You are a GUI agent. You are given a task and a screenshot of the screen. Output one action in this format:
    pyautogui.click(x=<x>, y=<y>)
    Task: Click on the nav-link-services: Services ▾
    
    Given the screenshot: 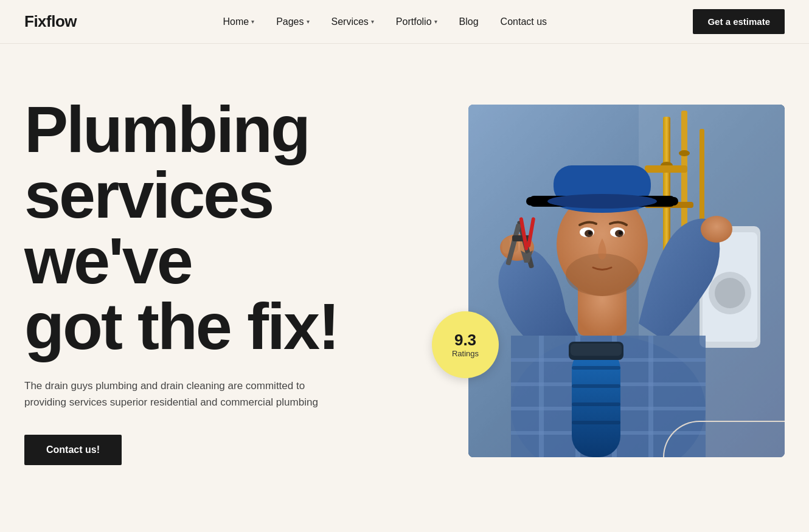 What is the action you would take?
    pyautogui.click(x=353, y=22)
    